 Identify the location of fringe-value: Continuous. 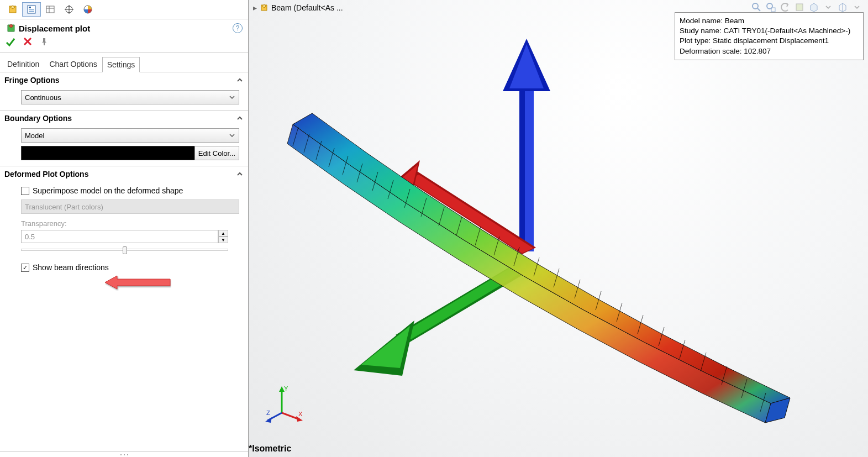
(43, 97).